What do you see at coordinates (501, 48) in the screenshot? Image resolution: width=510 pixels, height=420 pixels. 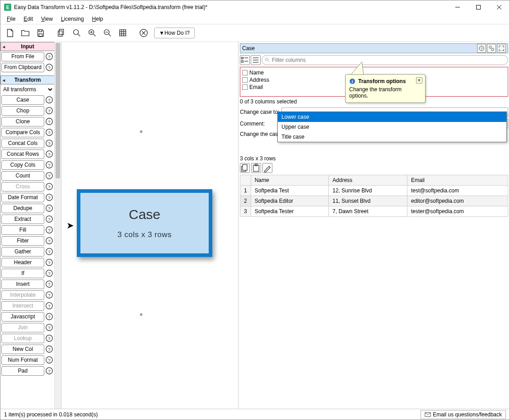 I see `expand-icon` at bounding box center [501, 48].